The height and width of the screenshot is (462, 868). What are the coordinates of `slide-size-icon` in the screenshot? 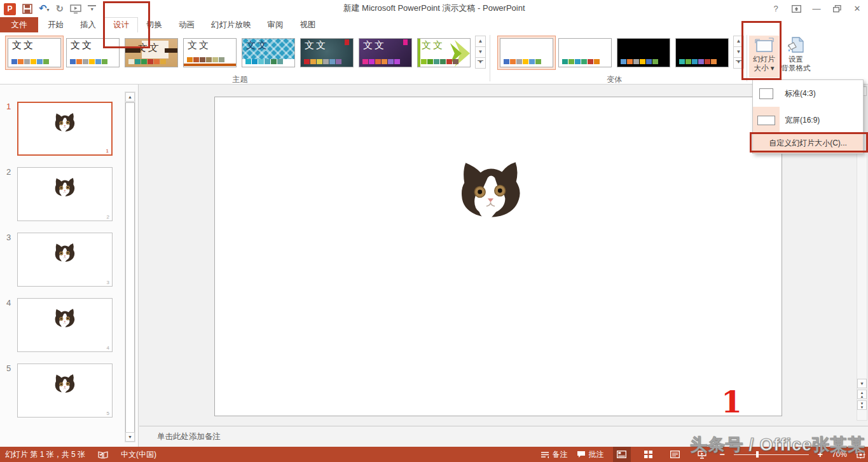 It's located at (764, 45).